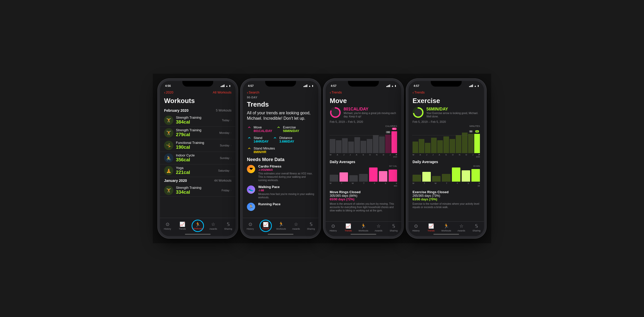 This screenshot has height=317, width=644. Describe the element at coordinates (169, 171) in the screenshot. I see `workout-icon-circle: 🧘` at that location.